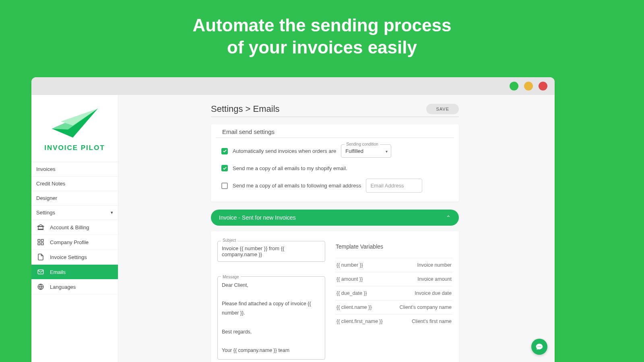 The width and height of the screenshot is (644, 362). I want to click on message-textarea: Message Dear Client, Please find attache…, so click(271, 318).